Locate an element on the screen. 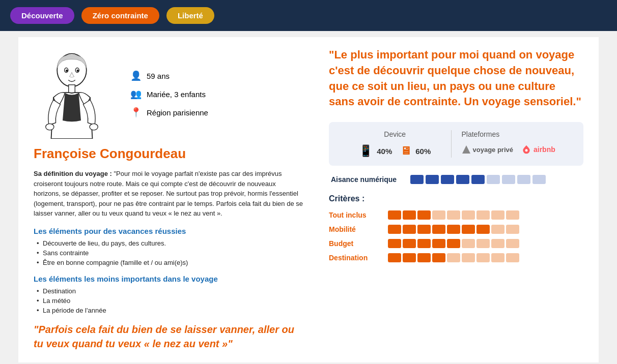  critere-bars-mobilite is located at coordinates (454, 229).